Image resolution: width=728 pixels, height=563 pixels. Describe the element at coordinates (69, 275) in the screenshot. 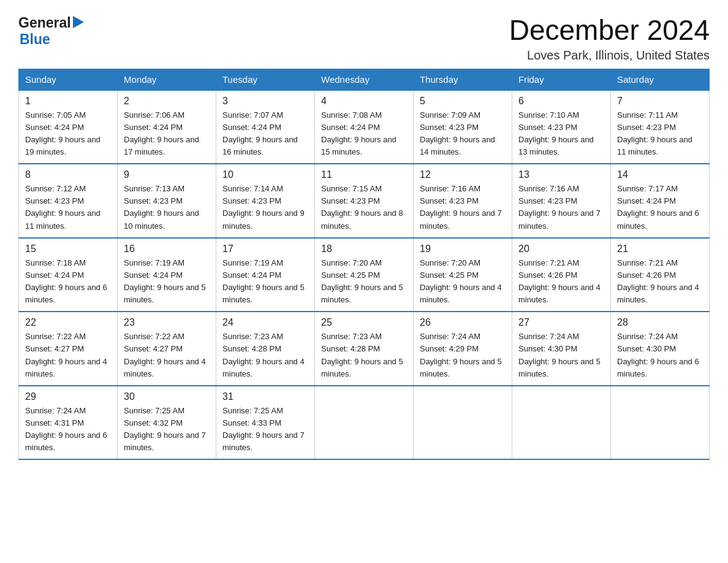

I see `table-row: 15 Sunrise: 7:18 AMSunset: 4:24 PMDaylig…` at that location.